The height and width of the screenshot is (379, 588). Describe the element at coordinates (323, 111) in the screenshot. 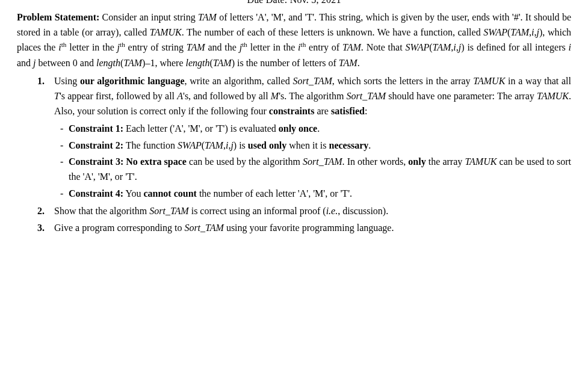

I see `text: are` at that location.